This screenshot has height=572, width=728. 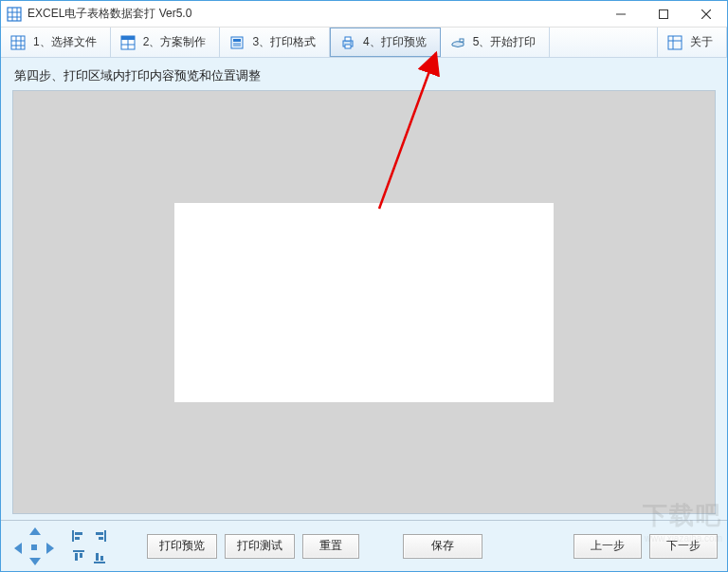 I want to click on window-title: EXCEL电子表格数据套打 Ver5.0, so click(x=313, y=13).